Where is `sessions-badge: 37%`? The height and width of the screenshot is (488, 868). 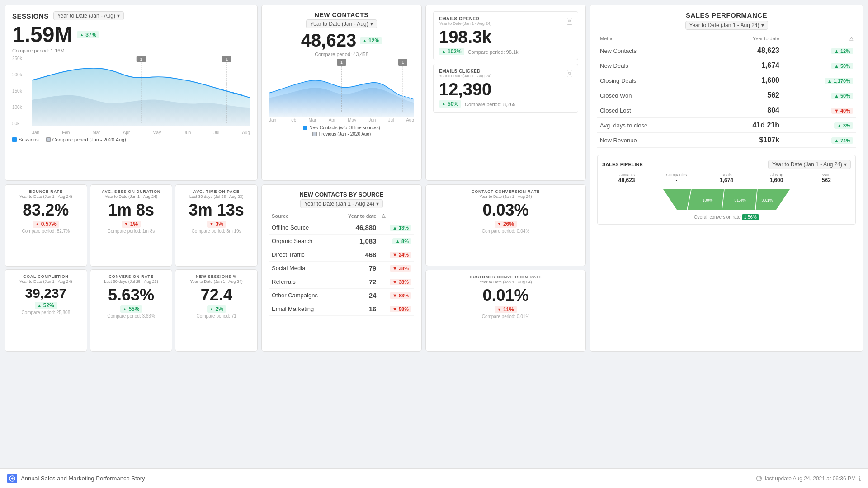 sessions-badge: 37% is located at coordinates (88, 35).